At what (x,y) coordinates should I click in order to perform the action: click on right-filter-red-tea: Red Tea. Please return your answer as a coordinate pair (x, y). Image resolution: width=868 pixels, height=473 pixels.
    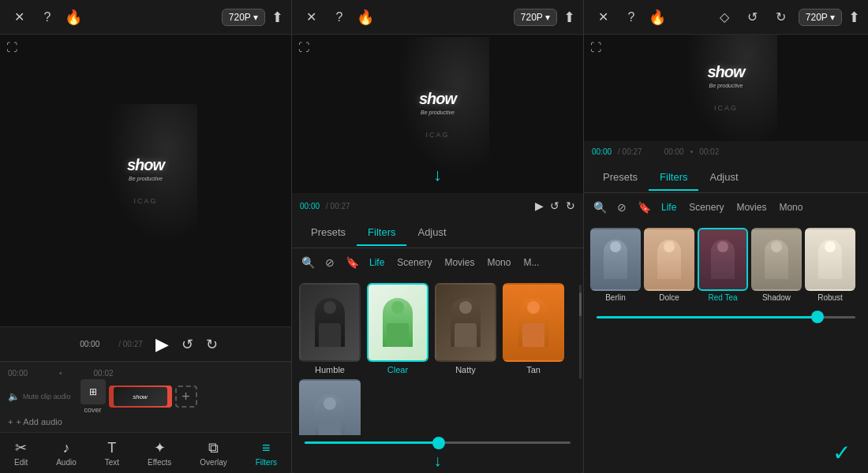
    Looking at the image, I should click on (723, 265).